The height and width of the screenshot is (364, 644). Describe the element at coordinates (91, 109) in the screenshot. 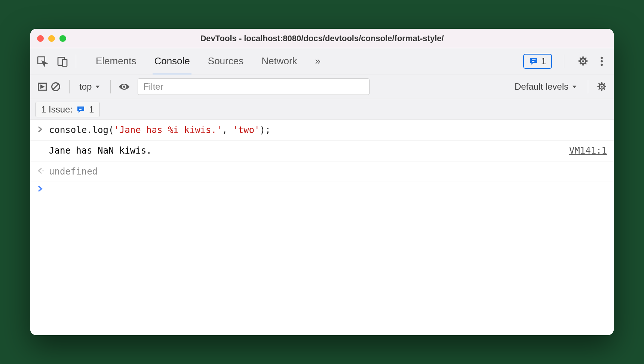

I see `issues-chip-count: 1` at that location.